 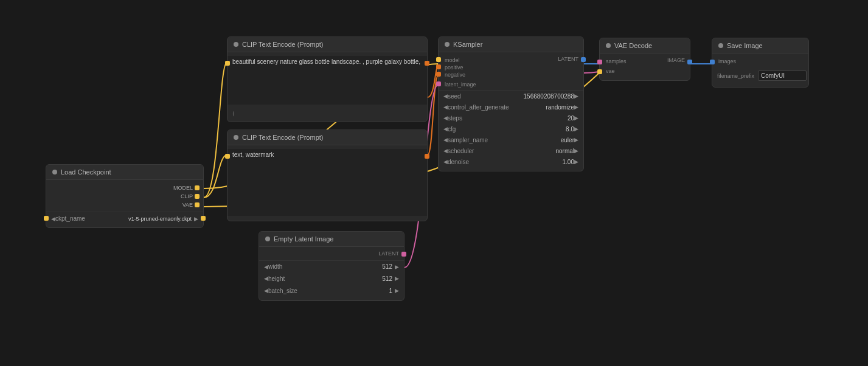 I want to click on height-arrow-right: ▶, so click(x=397, y=278).